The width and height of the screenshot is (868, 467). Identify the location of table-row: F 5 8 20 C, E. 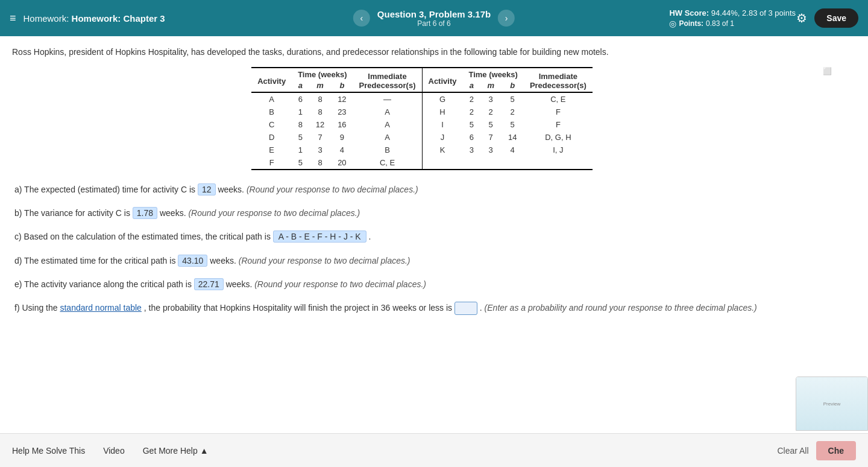
(422, 163).